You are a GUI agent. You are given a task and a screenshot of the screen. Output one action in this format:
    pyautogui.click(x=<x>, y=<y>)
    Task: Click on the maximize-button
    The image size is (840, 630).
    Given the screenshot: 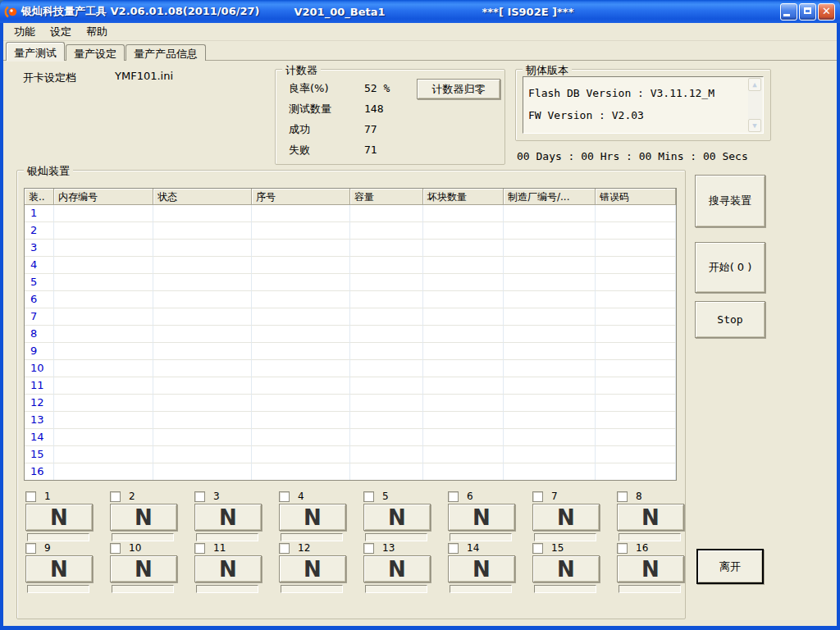 What is the action you would take?
    pyautogui.click(x=807, y=11)
    